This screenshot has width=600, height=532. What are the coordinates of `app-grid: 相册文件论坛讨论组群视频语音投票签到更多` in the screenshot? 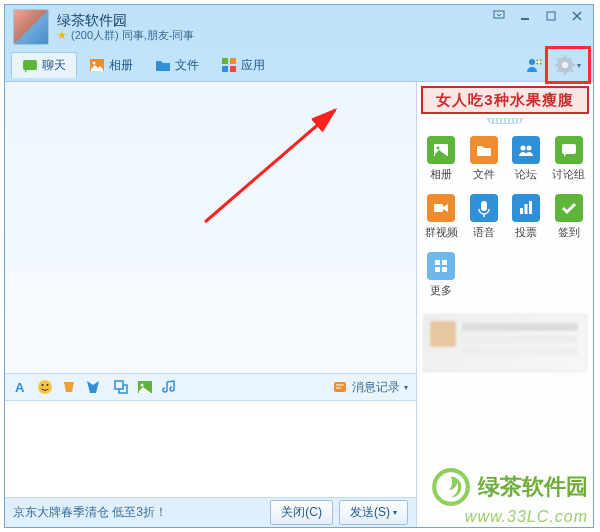 It's located at (505, 217).